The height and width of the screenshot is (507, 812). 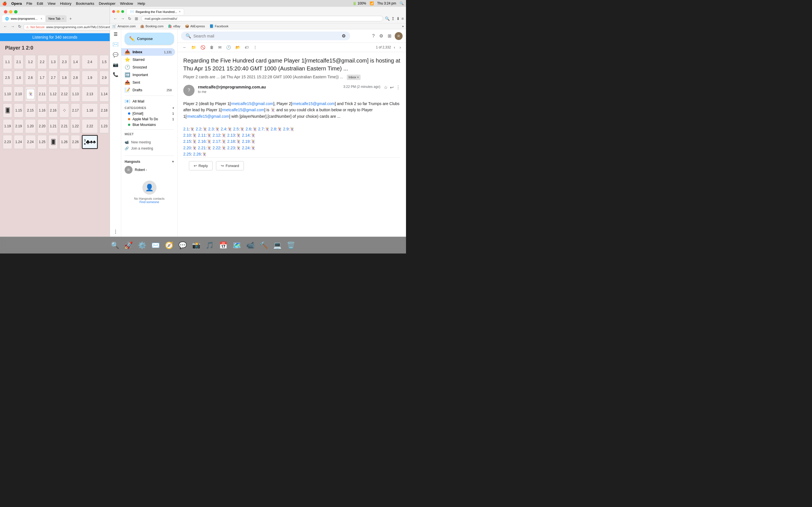 What do you see at coordinates (115, 245) in the screenshot?
I see `dock-finder: 🔍` at bounding box center [115, 245].